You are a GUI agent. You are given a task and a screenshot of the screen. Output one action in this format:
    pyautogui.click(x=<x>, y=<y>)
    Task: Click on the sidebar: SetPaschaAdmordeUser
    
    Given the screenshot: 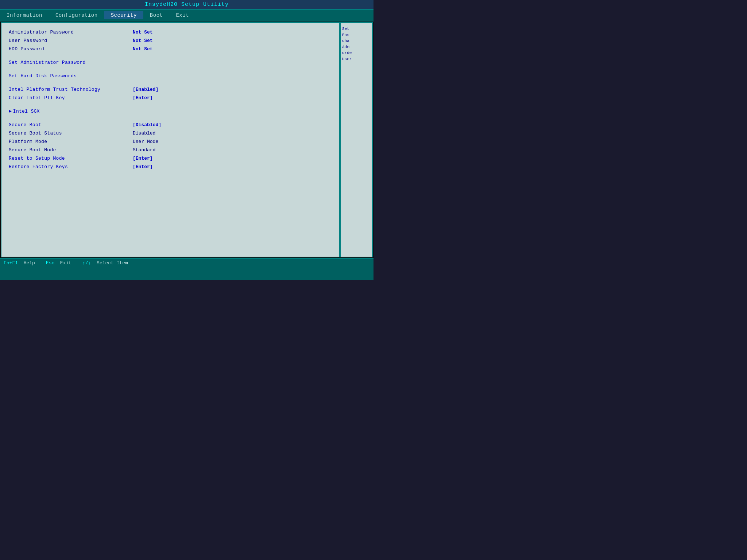 What is the action you would take?
    pyautogui.click(x=356, y=140)
    